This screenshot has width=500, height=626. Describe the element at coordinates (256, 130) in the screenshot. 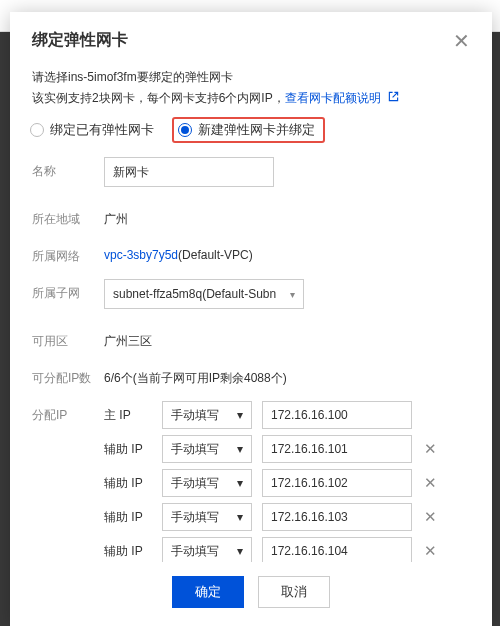

I see `radio-label: 新建弹性网卡并绑定` at that location.